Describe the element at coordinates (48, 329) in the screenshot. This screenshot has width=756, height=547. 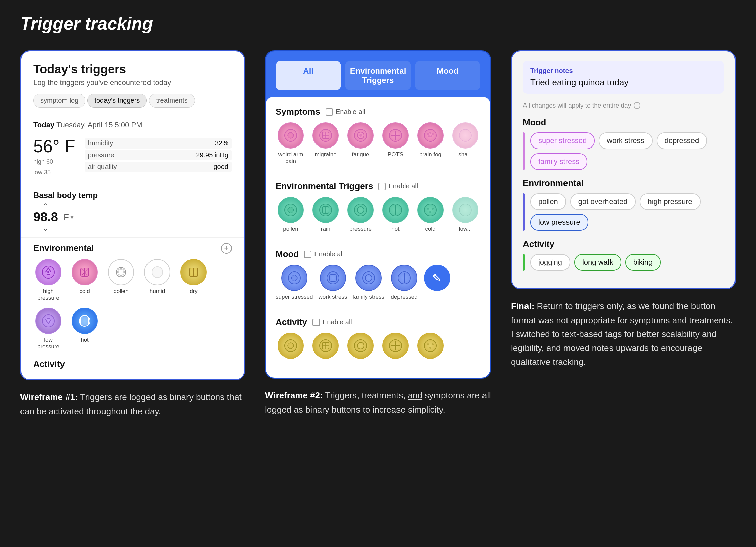
I see `env-icon-low-pressure: lowpressure` at that location.